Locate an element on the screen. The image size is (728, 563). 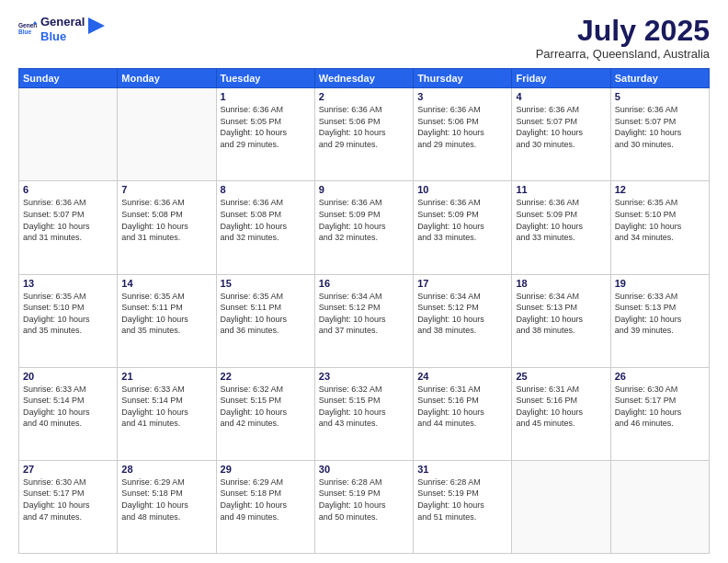
logo-line1: General is located at coordinates (63, 22).